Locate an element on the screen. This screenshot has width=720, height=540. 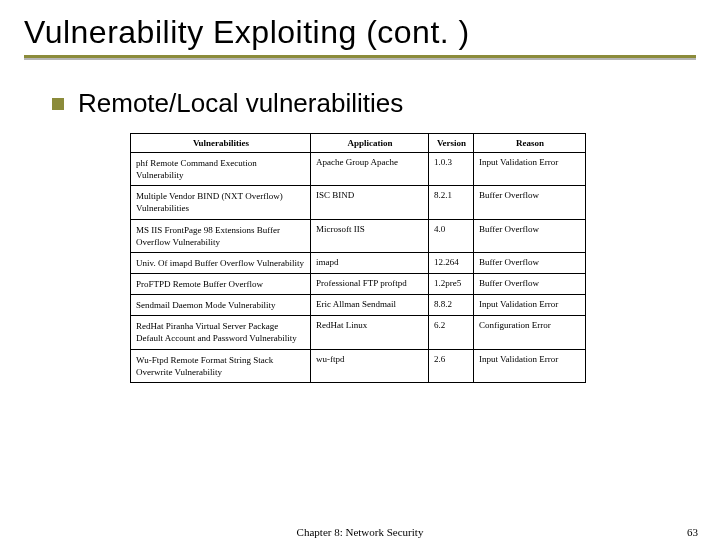
header-version: Version is located at coordinates (452, 144).